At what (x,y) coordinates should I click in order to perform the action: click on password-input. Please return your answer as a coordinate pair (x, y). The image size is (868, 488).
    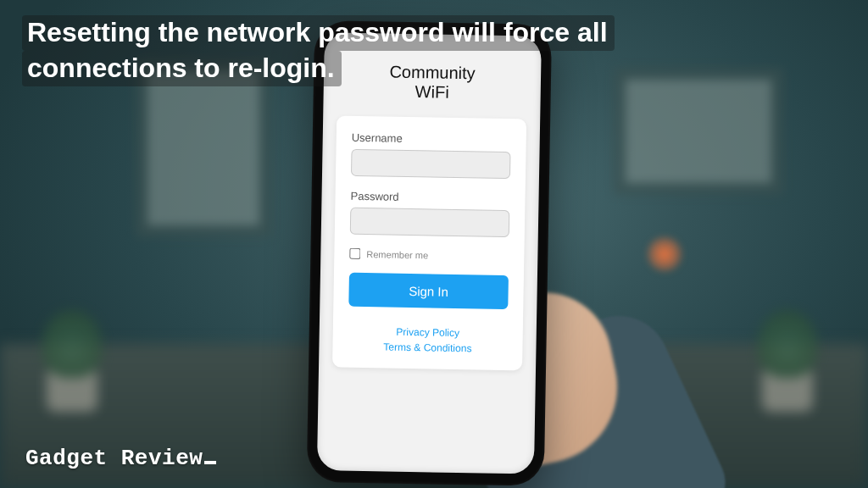
    Looking at the image, I should click on (431, 222).